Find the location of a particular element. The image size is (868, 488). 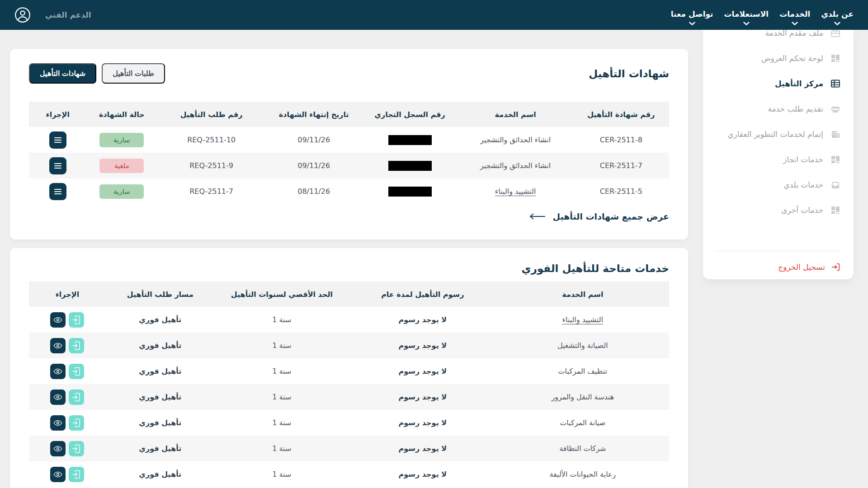

sidebar-item-qualification-center: مركز التأهيل is located at coordinates (778, 84).